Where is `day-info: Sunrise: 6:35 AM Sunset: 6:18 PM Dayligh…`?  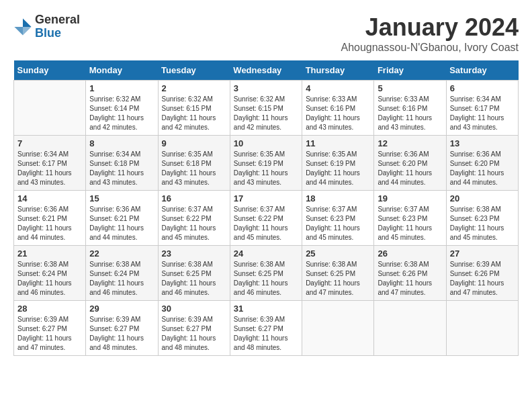
day-info: Sunrise: 6:35 AM Sunset: 6:18 PM Dayligh… is located at coordinates (194, 169).